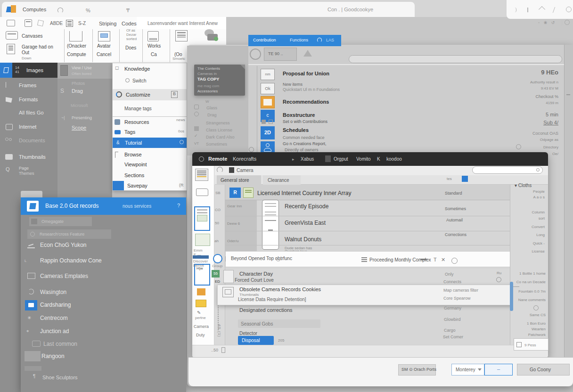 This screenshot has width=573, height=392. What do you see at coordinates (220, 170) in the screenshot?
I see `fg-sync-icon` at bounding box center [220, 170].